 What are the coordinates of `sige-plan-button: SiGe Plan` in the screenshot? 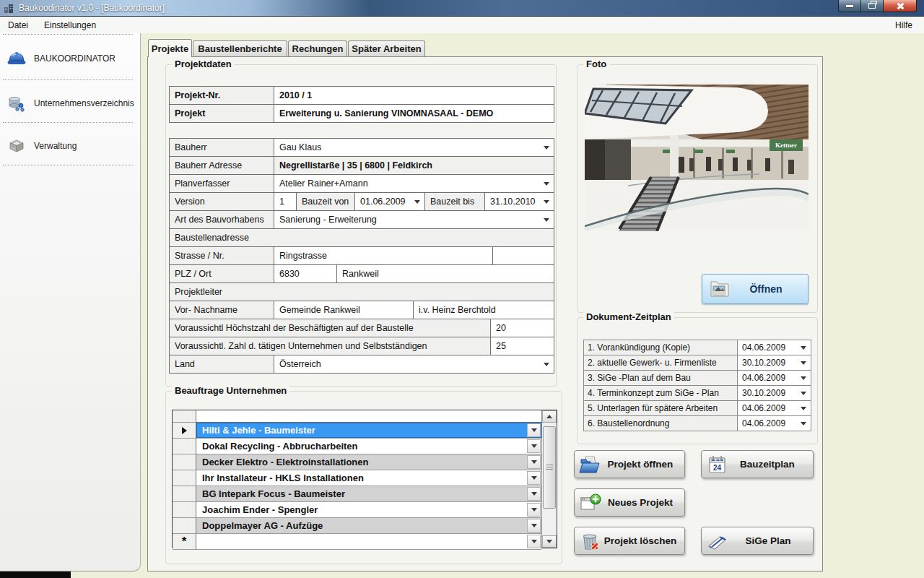 It's located at (757, 540).